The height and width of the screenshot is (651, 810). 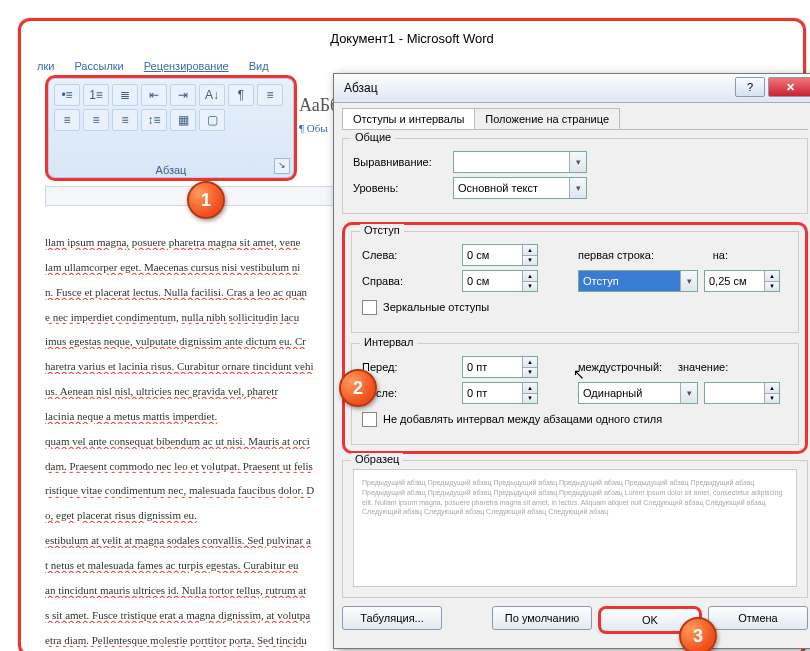 What do you see at coordinates (388, 342) in the screenshot?
I see `group-legend: Интервал` at bounding box center [388, 342].